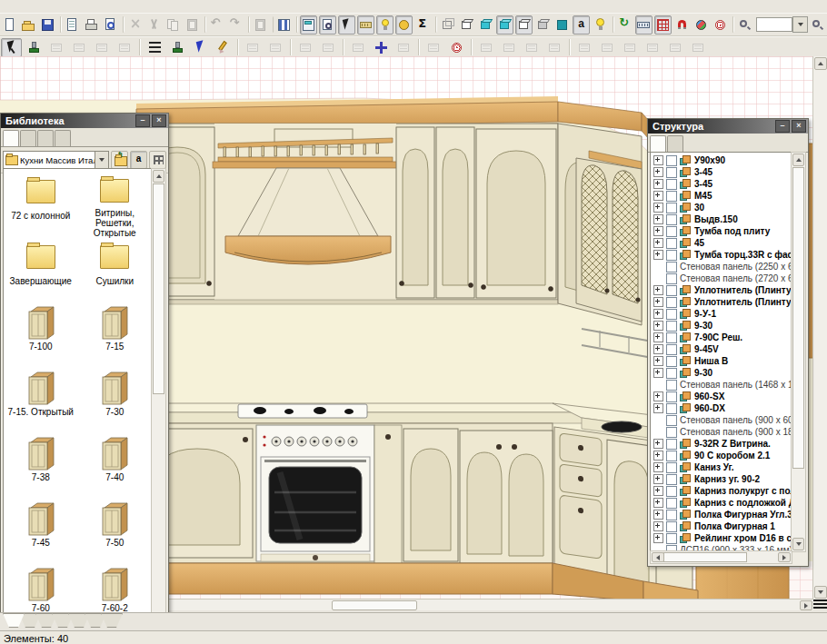  I want to click on library-item: 7-40, so click(115, 467).